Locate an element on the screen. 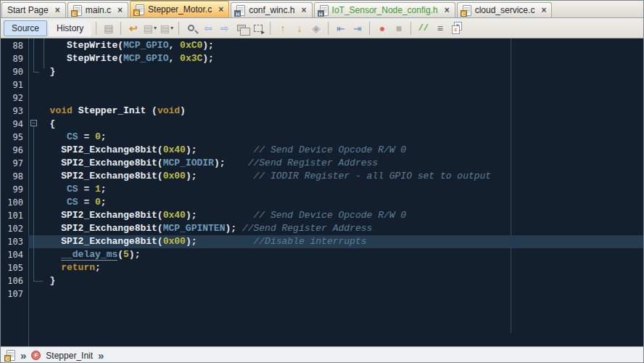 This screenshot has height=363, width=644. line-number: 88 is located at coordinates (15, 46).